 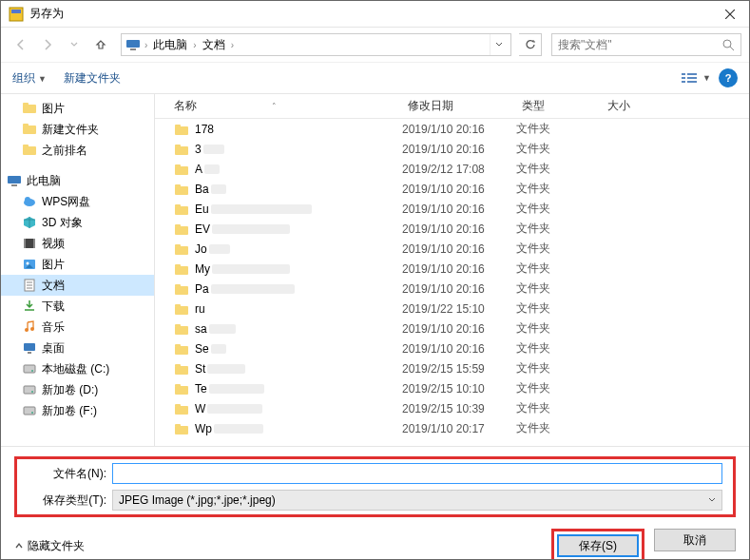 What do you see at coordinates (101, 45) in the screenshot?
I see `up-button` at bounding box center [101, 45].